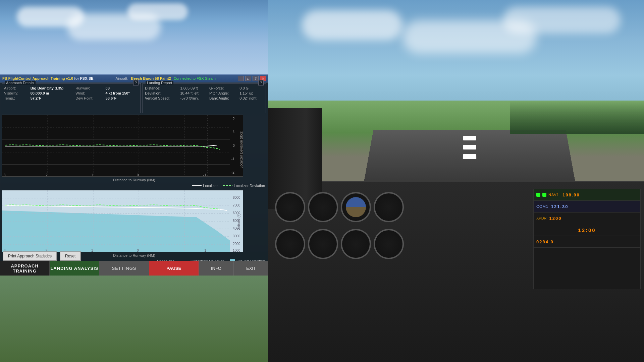 This screenshot has height=362, width=644. Describe the element at coordinates (48, 78) in the screenshot. I see `app-title: FS-FlightControl Approach Training v1.0 …` at that location.